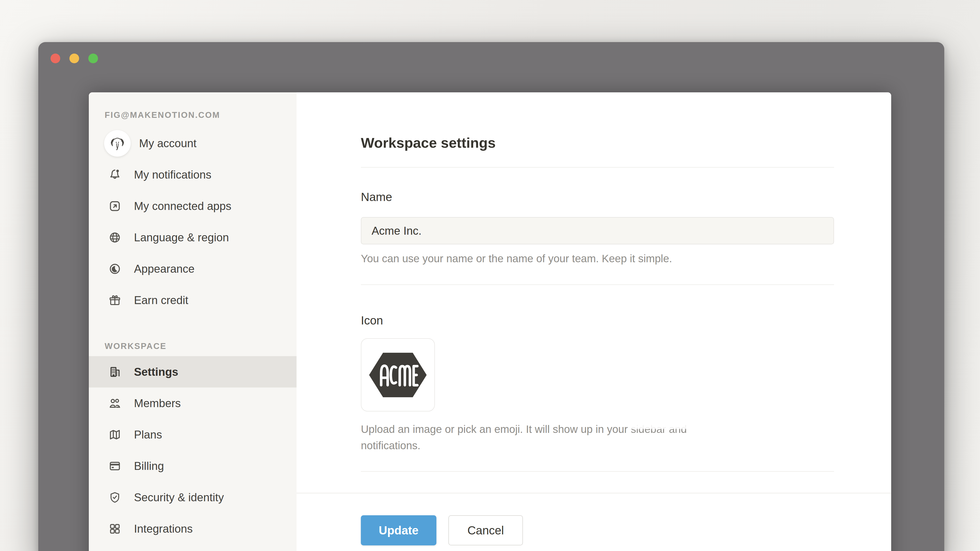  I want to click on update-button: Update, so click(399, 530).